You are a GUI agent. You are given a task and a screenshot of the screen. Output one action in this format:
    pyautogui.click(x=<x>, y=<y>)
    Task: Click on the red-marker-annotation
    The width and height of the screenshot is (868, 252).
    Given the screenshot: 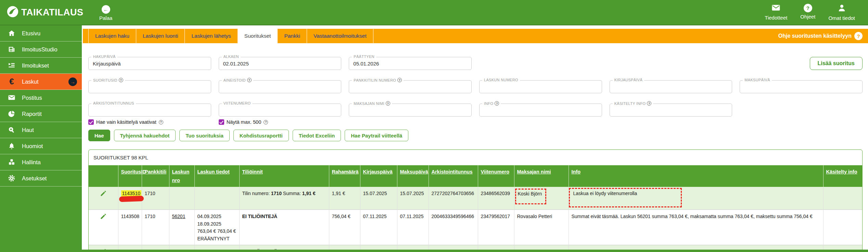 What is the action you would take?
    pyautogui.click(x=131, y=199)
    